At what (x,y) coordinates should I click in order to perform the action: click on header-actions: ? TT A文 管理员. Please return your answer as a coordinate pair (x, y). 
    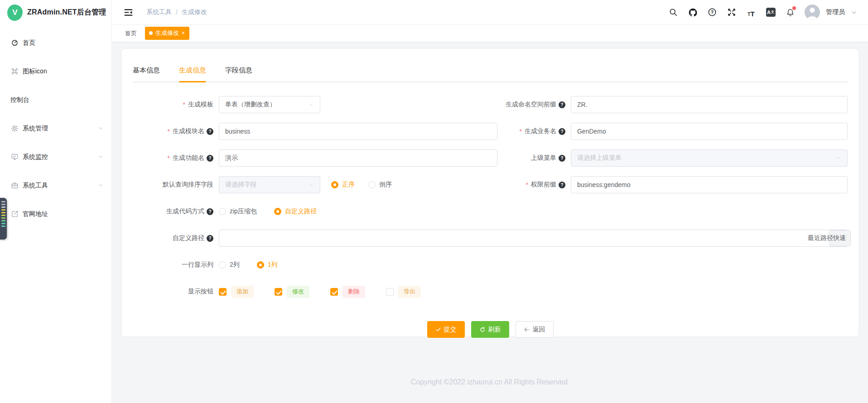
    Looking at the image, I should click on (764, 12).